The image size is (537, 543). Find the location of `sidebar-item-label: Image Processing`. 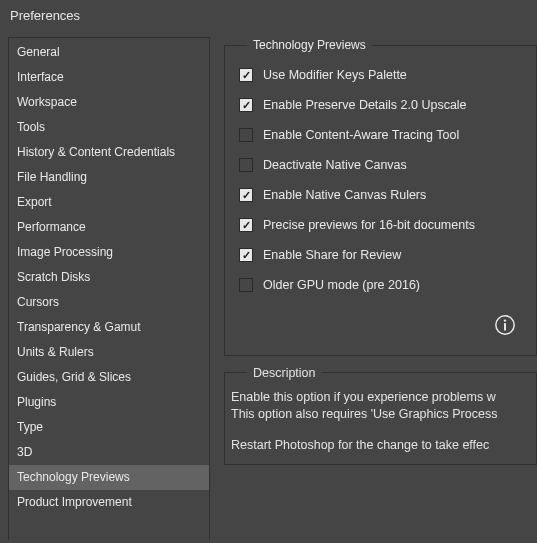

sidebar-item-label: Image Processing is located at coordinates (65, 252).